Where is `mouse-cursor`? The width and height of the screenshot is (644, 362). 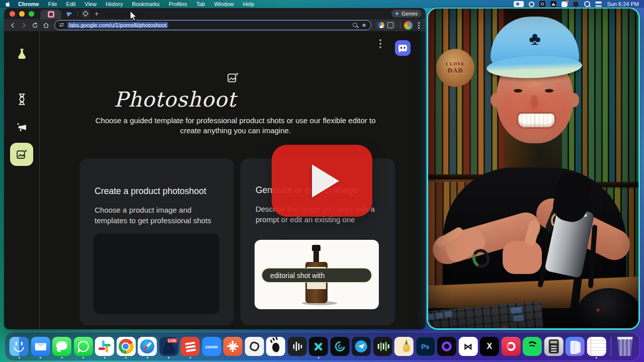 mouse-cursor is located at coordinates (134, 17).